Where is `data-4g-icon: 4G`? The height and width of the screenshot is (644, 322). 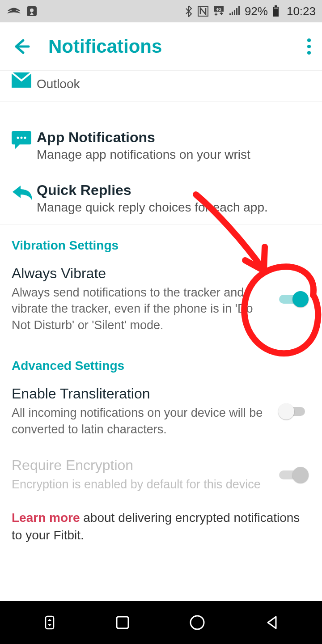 data-4g-icon: 4G is located at coordinates (219, 11).